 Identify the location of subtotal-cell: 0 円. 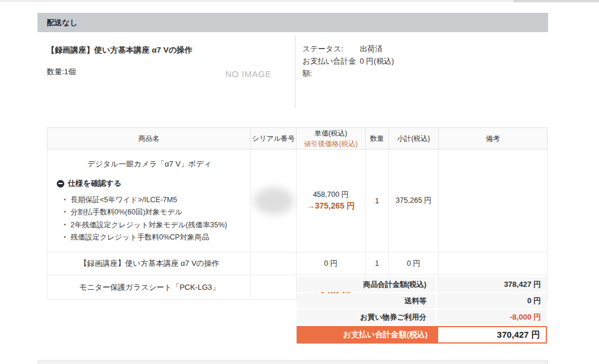
(414, 264).